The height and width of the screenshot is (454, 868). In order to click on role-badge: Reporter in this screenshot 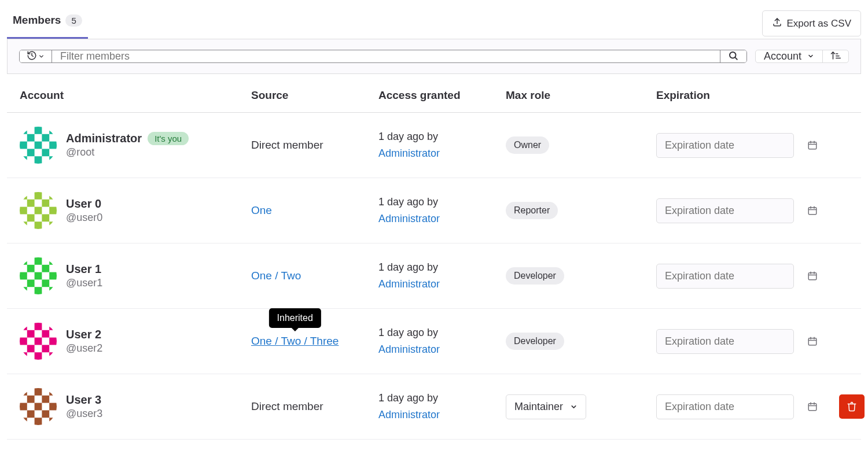, I will do `click(532, 211)`.